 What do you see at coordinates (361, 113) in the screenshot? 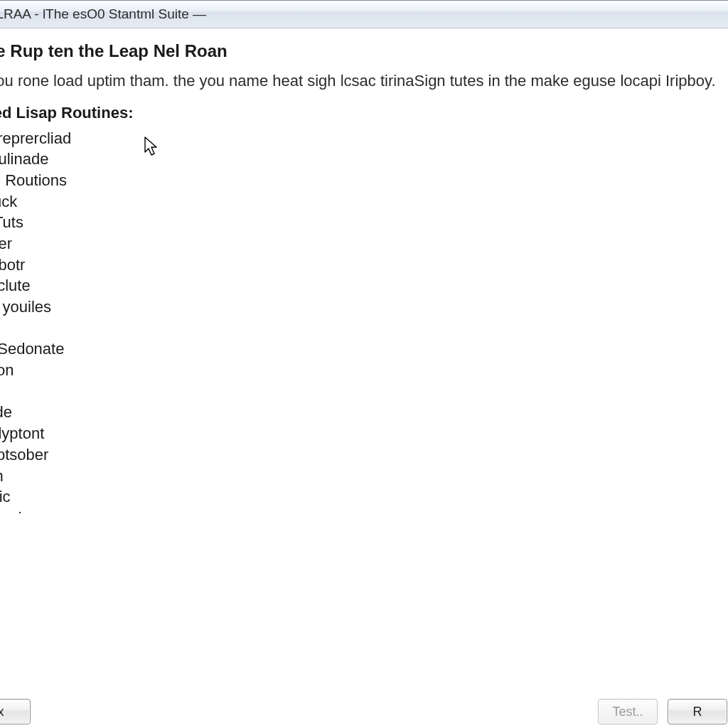
I see `routines-section-label: aded Lisap Routines:` at bounding box center [361, 113].